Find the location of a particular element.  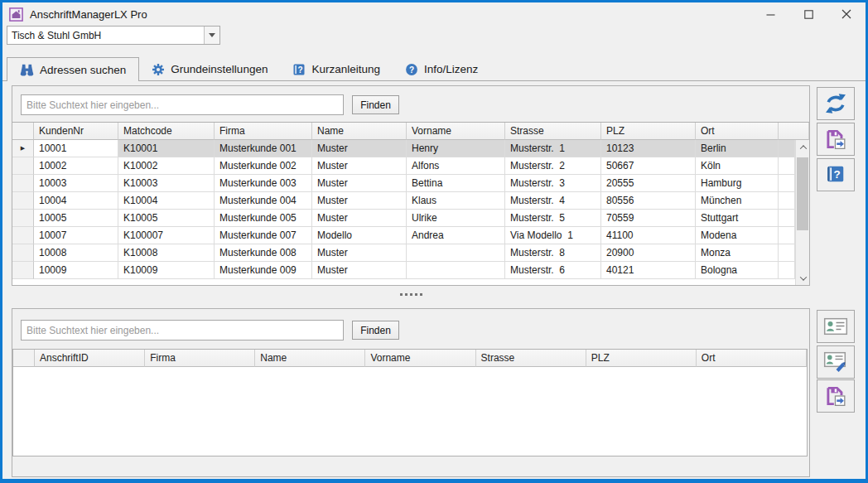

table-cell: Musterkunde 004 is located at coordinates (263, 200).